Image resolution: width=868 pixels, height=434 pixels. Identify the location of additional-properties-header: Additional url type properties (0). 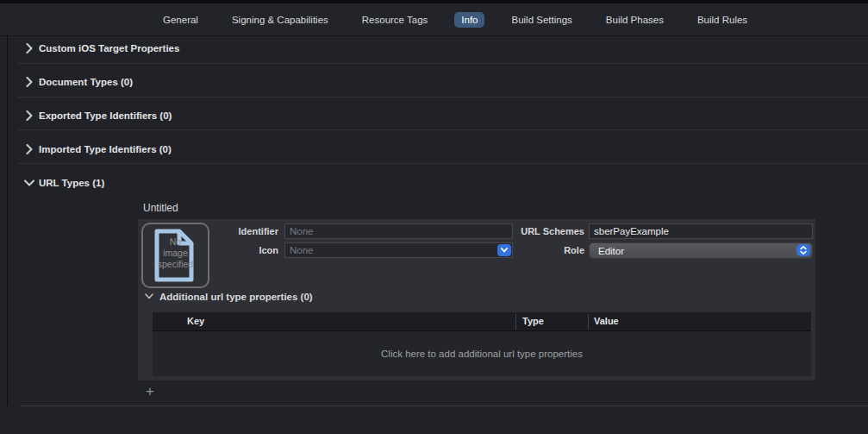
(236, 297).